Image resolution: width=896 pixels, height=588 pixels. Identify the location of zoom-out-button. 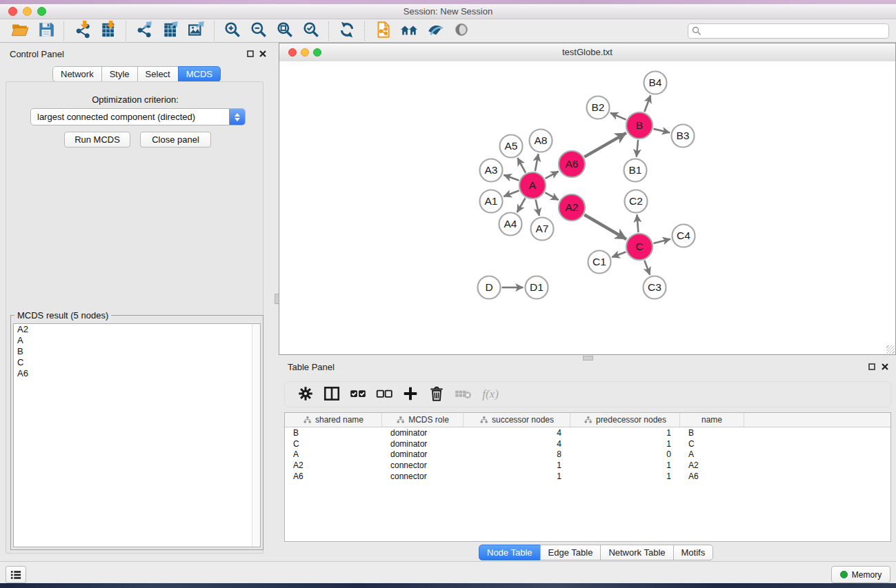
(259, 31).